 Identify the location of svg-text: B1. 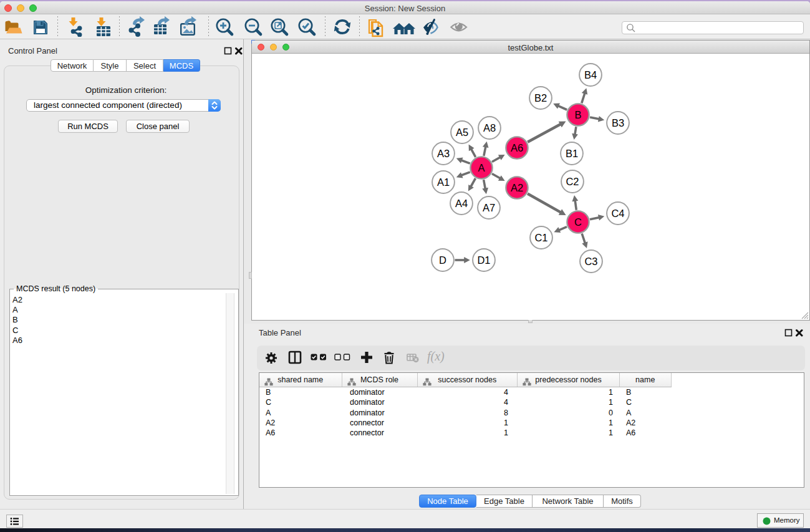
(572, 153).